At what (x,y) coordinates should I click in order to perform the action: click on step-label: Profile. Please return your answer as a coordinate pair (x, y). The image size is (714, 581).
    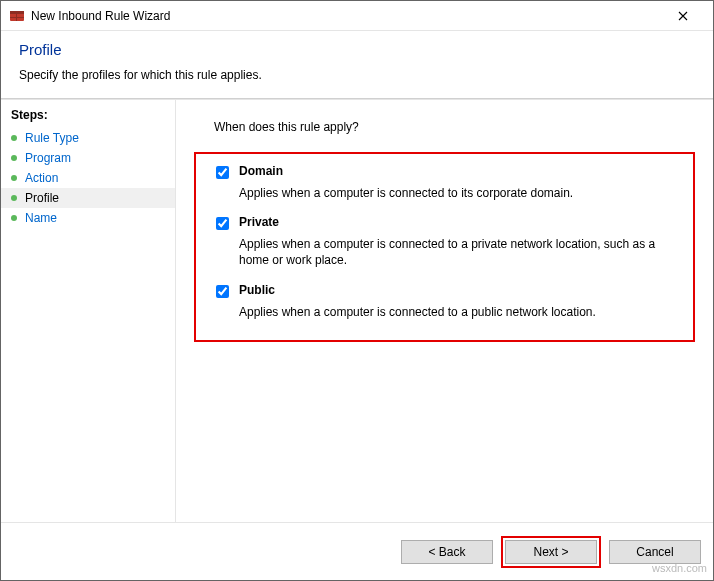
    Looking at the image, I should click on (42, 198).